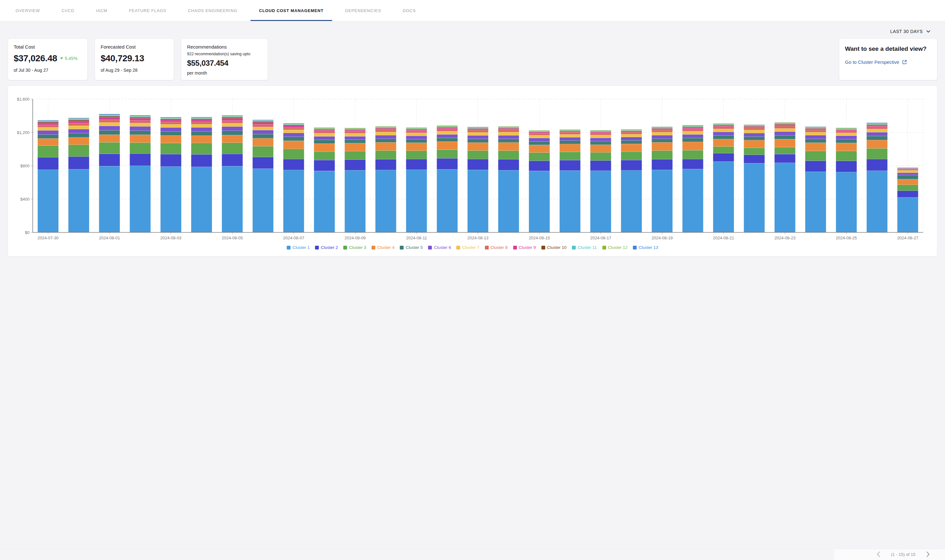 This screenshot has height=560, width=945. Describe the element at coordinates (383, 248) in the screenshot. I see `legend-item-cluster-4: Cluster 4` at that location.